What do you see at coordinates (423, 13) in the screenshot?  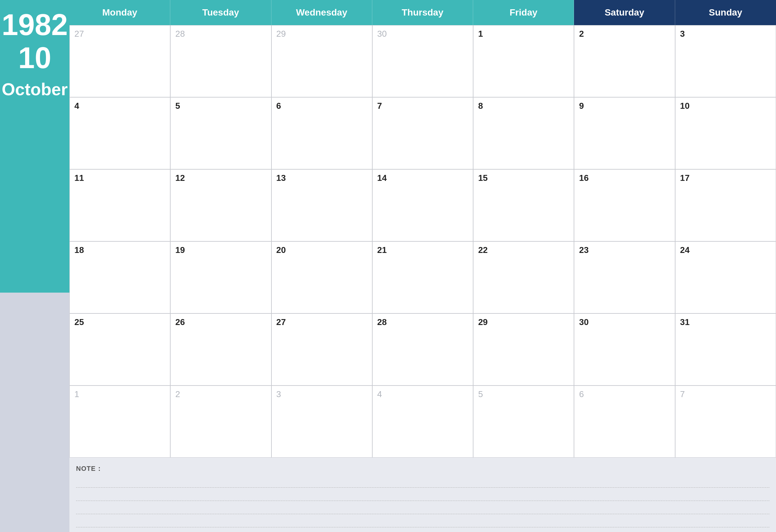 I see `calendar-header: Monday Tuesday Wednesday Thursday Friday…` at bounding box center [423, 13].